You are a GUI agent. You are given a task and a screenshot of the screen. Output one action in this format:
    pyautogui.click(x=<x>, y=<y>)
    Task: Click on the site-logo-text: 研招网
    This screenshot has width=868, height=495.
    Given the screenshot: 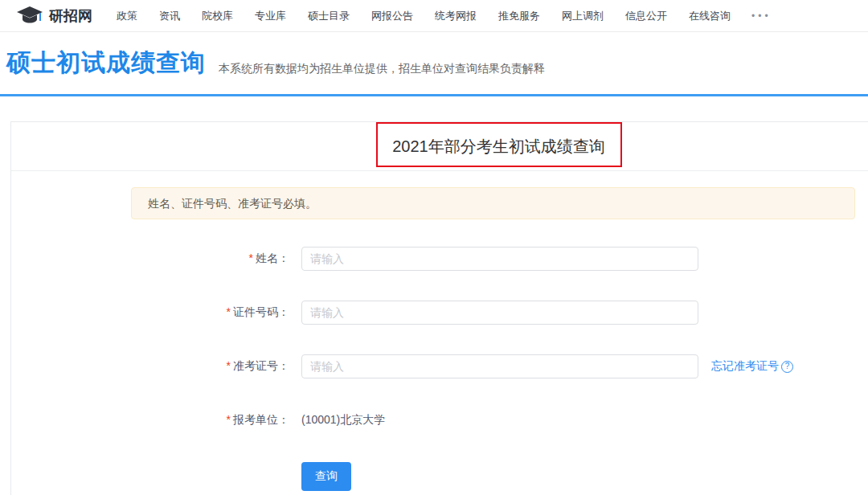 What is the action you would take?
    pyautogui.click(x=71, y=16)
    